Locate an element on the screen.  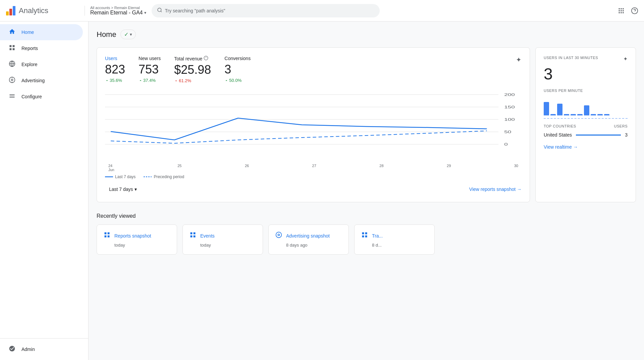
recent-events-icon is located at coordinates (193, 236).